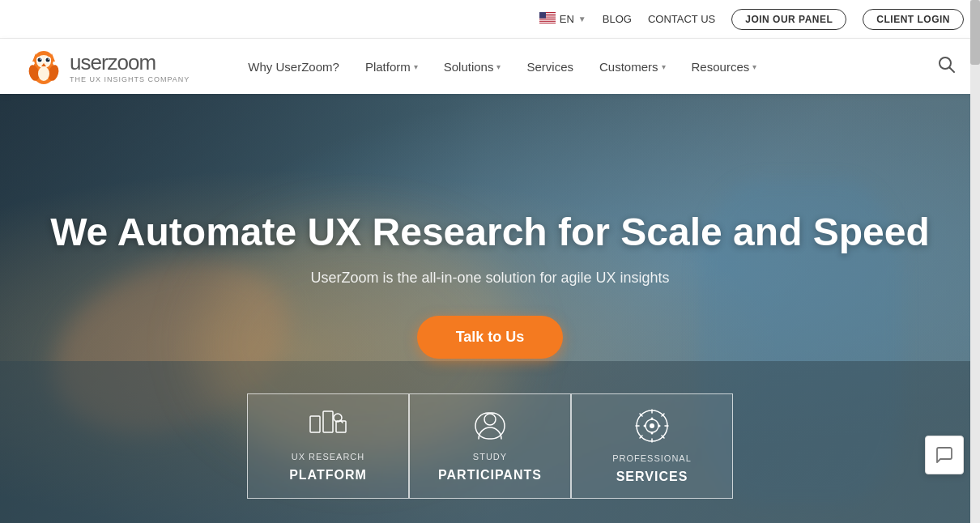 This screenshot has width=980, height=523. I want to click on contact-link: CONTACT US, so click(682, 19).